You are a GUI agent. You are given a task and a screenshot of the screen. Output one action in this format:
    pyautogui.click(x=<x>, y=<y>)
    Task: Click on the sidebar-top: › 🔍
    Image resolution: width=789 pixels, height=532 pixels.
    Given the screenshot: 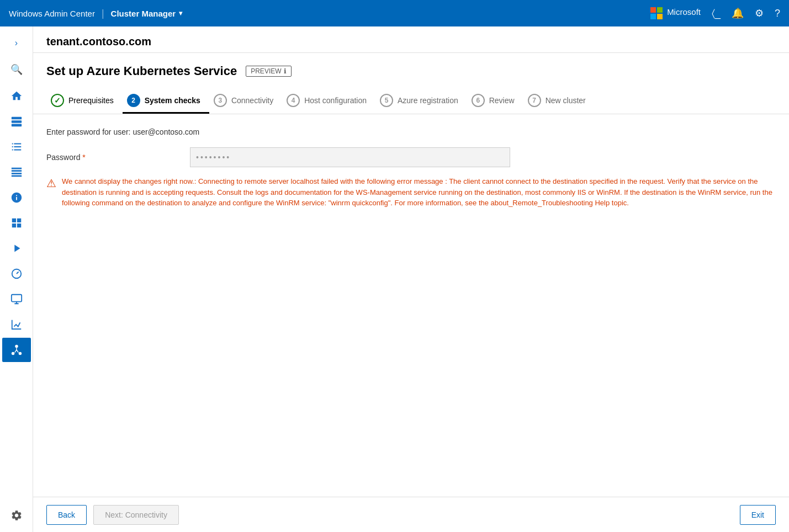 What is the action you would take?
    pyautogui.click(x=17, y=56)
    